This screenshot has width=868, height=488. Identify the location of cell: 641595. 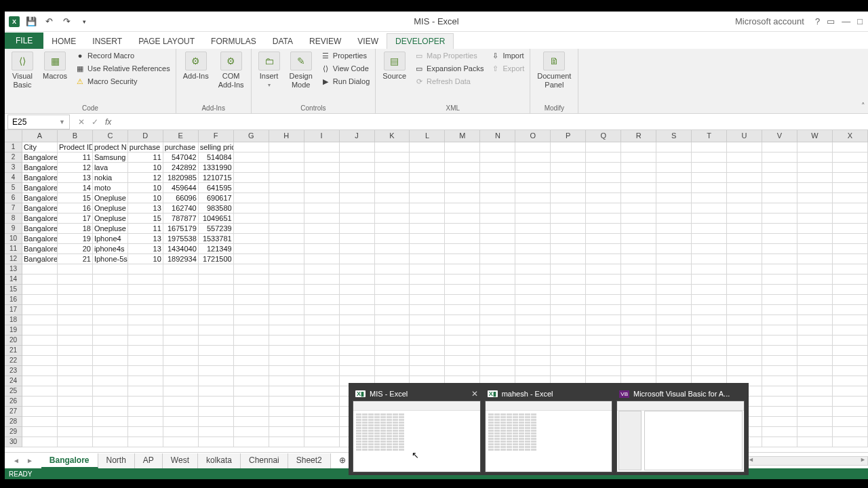
(216, 188).